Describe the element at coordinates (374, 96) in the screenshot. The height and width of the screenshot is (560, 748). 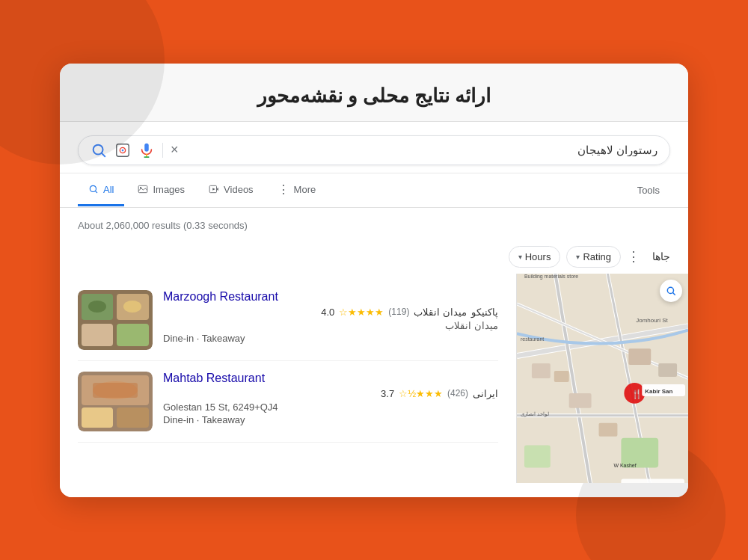
I see `page-title: ارائه نتایج محلی و نقشه‌محور` at that location.